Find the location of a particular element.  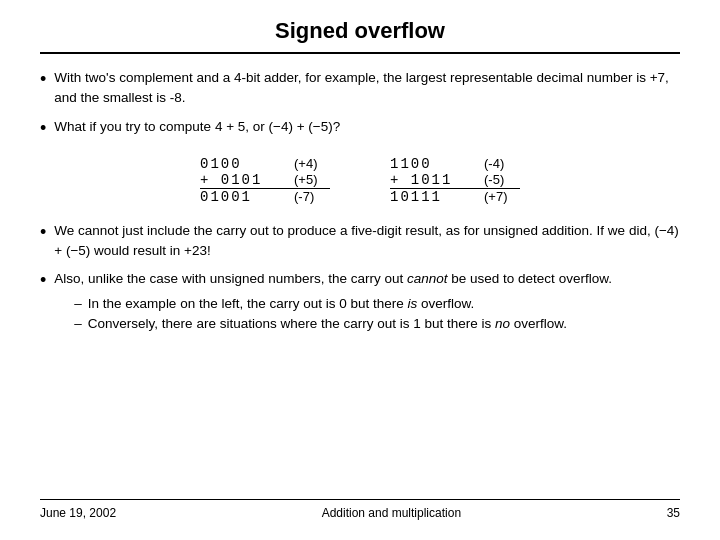

math-left-r1-label: (+4) is located at coordinates (312, 164).